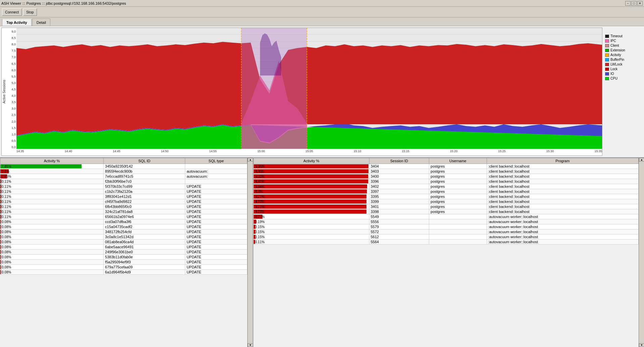  Describe the element at coordinates (623, 79) in the screenshot. I see `legend-item: CPU` at that location.